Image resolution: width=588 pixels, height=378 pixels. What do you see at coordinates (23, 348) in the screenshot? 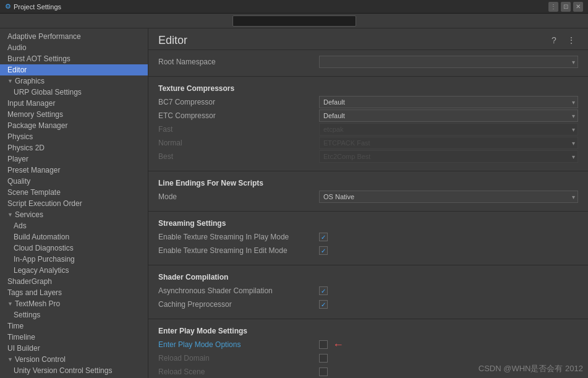
I see `sidebar-item-label: UI Builder` at bounding box center [23, 348].